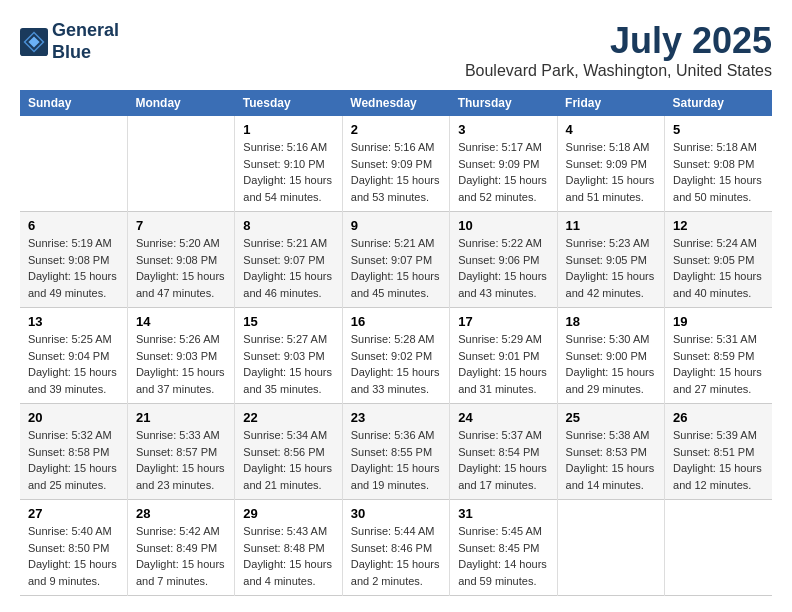  What do you see at coordinates (288, 556) in the screenshot?
I see `day-info: Sunrise: 5:43 AM Sunset: 8:48 PM Dayligh…` at bounding box center [288, 556].